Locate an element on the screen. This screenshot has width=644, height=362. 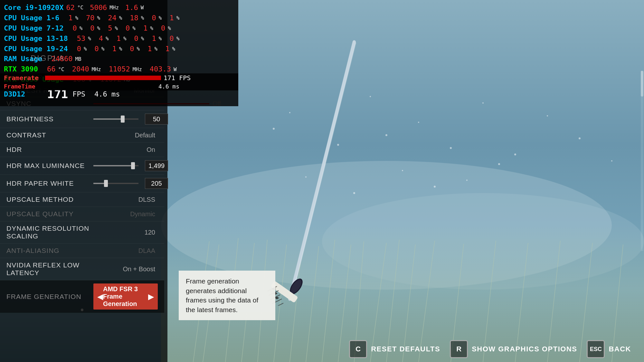
cpu-u3: 24 is located at coordinates (112, 18).